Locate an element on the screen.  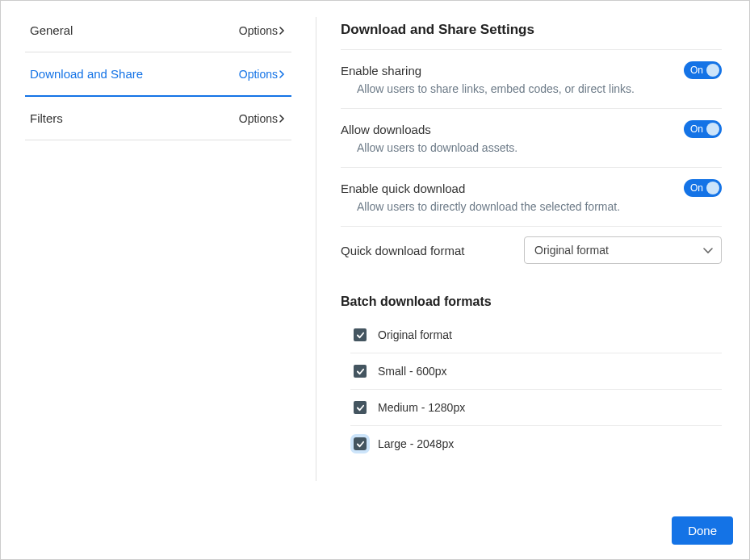
vertical-divider is located at coordinates (316, 249).